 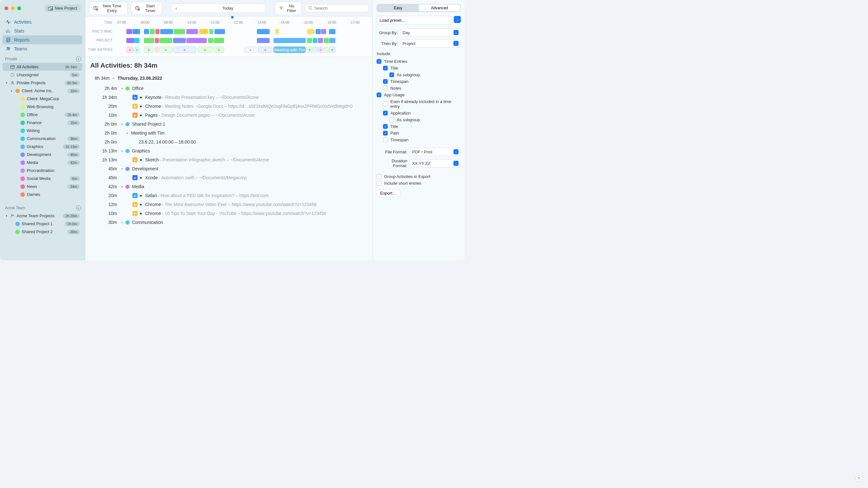 What do you see at coordinates (419, 88) in the screenshot?
I see `check-notes: Notes` at bounding box center [419, 88].